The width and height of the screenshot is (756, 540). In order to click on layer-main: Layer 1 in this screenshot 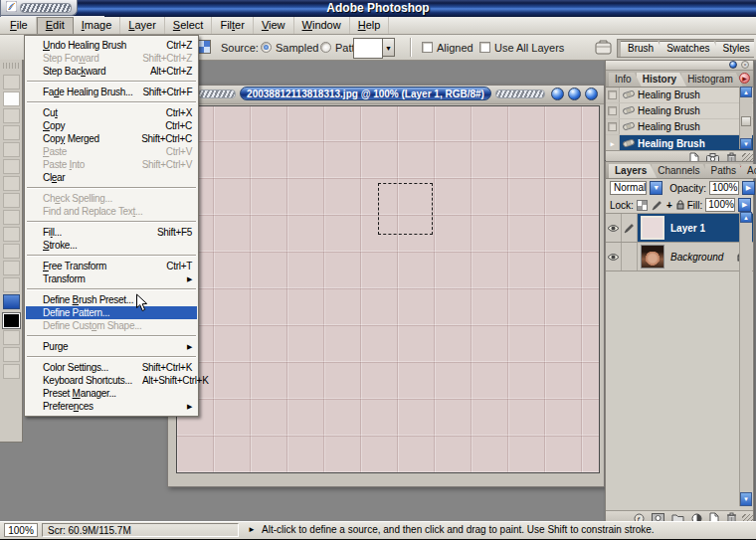, I will do `click(695, 228)`.